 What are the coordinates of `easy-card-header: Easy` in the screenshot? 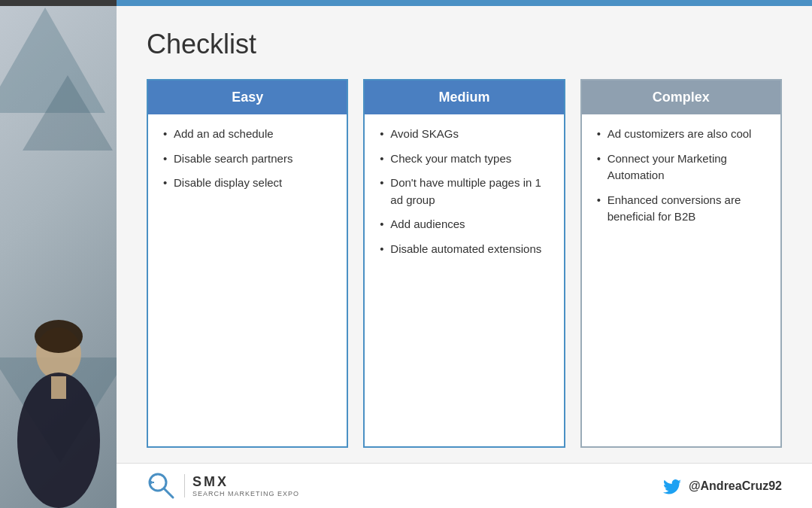 It's located at (247, 98).